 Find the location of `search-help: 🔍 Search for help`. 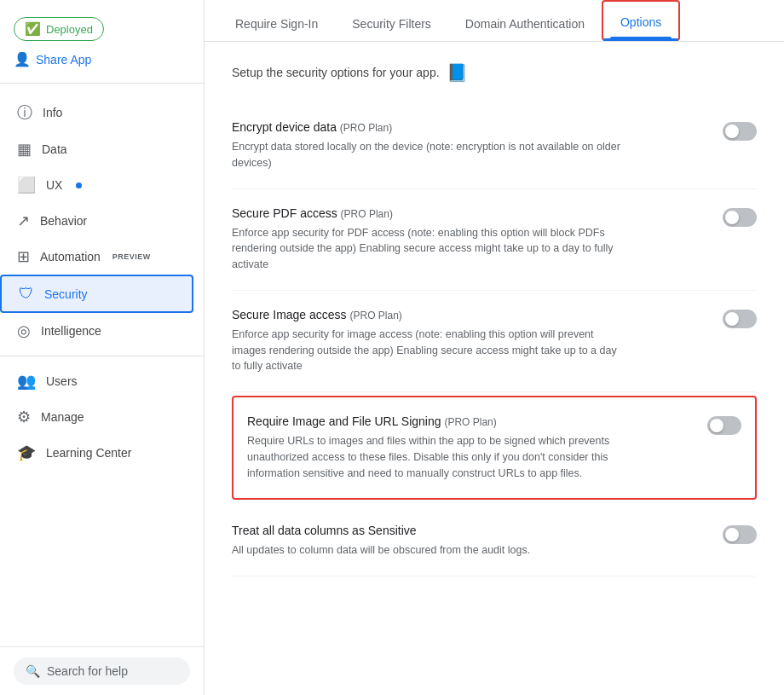

search-help: 🔍 Search for help is located at coordinates (102, 671).